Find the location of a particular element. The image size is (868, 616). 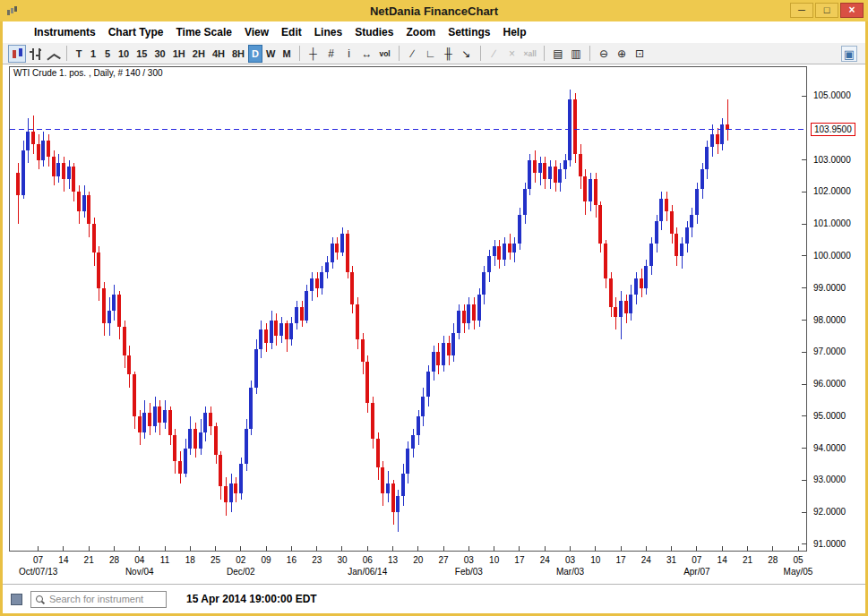

time-axis-label: 30 is located at coordinates (342, 560).